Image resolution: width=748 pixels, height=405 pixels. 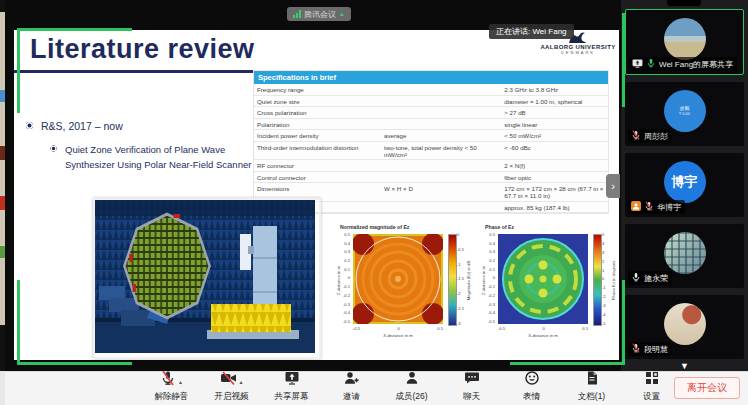 I want to click on table-row: Frequency range2.3 GHz to 3.8 GHz, so click(x=431, y=90).